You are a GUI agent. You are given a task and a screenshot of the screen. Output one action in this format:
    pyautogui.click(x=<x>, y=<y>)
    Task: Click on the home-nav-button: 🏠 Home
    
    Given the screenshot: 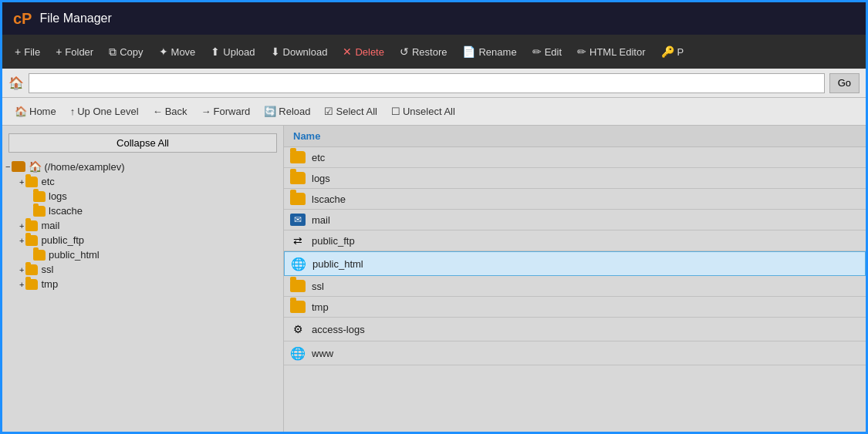 What is the action you would take?
    pyautogui.click(x=35, y=111)
    